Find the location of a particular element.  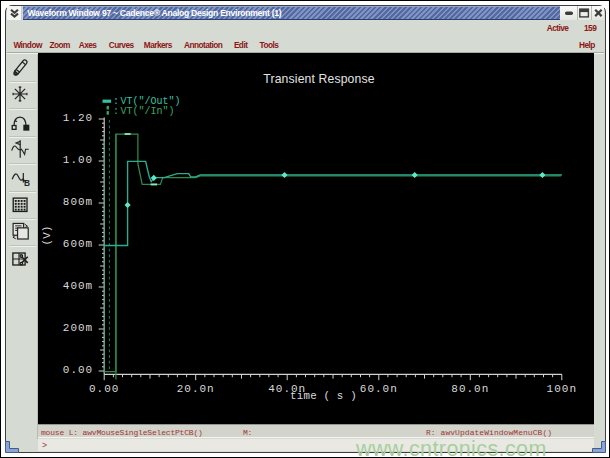

svg-text: VT("/Out") is located at coordinates (151, 102).